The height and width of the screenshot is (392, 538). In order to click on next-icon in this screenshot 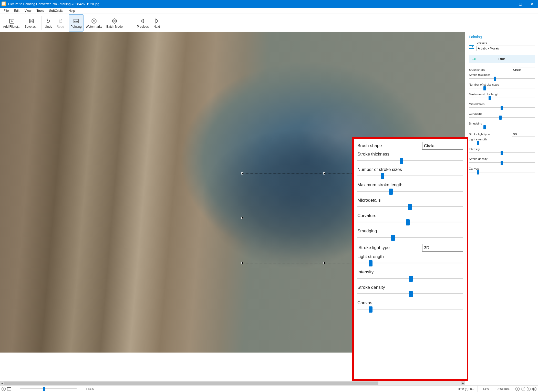, I will do `click(157, 21)`.